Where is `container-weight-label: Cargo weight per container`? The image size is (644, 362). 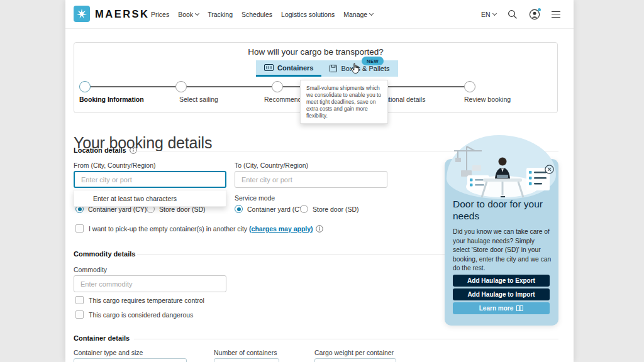
container-weight-label: Cargo weight per container is located at coordinates (354, 353).